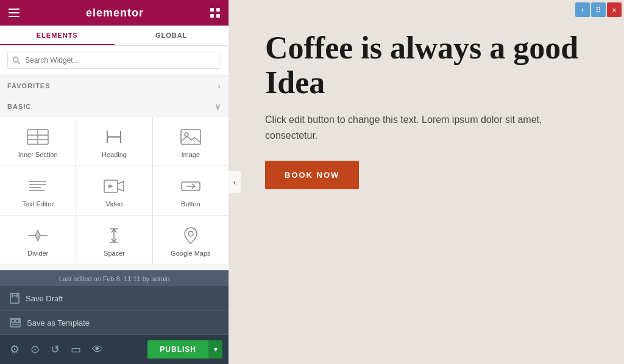  What do you see at coordinates (115, 298) in the screenshot?
I see `save-draft-item: Save Draft` at bounding box center [115, 298].